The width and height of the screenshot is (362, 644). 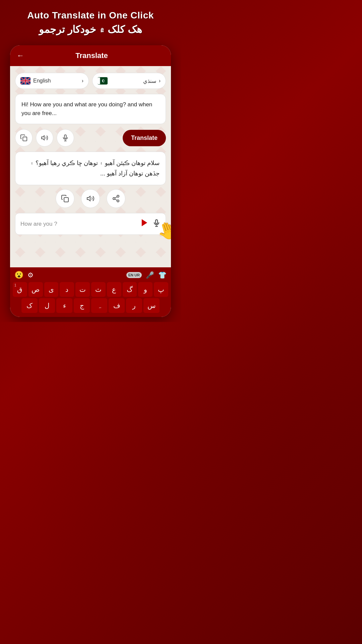 What do you see at coordinates (99, 289) in the screenshot?
I see `key-se2: ث` at bounding box center [99, 289].